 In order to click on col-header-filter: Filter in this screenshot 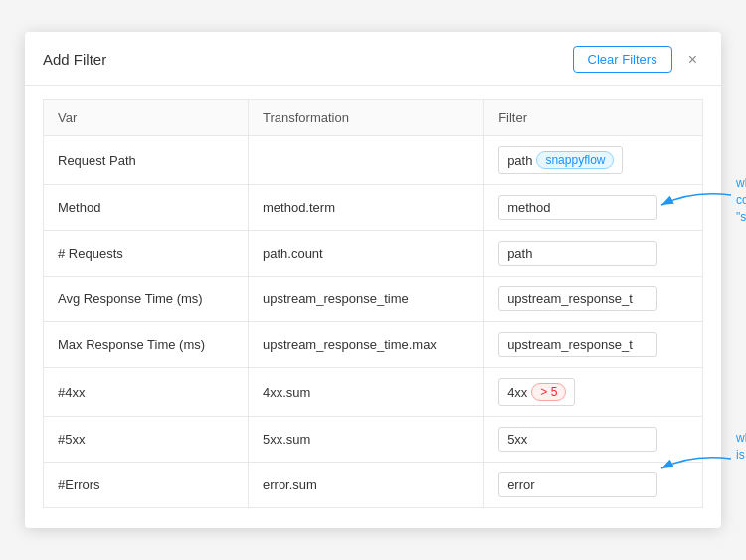, I will do `click(594, 118)`.